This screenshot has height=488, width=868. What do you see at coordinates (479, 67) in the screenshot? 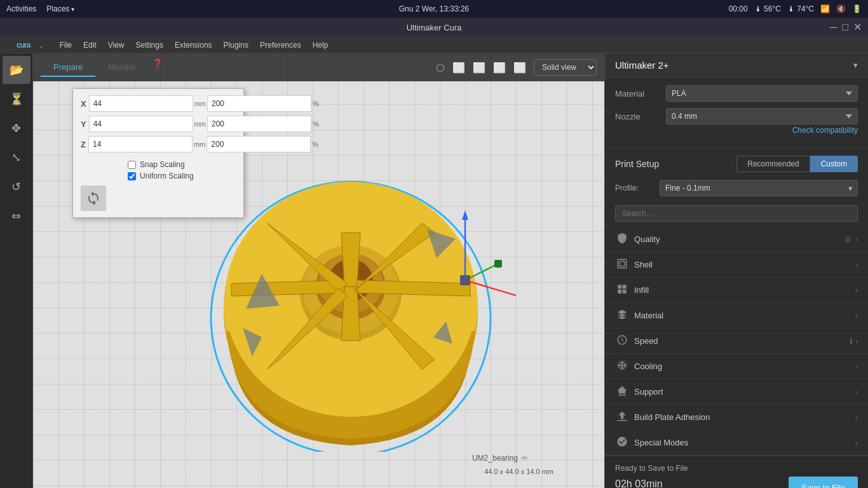
I see `view-back-icon: ⬜` at bounding box center [479, 67].